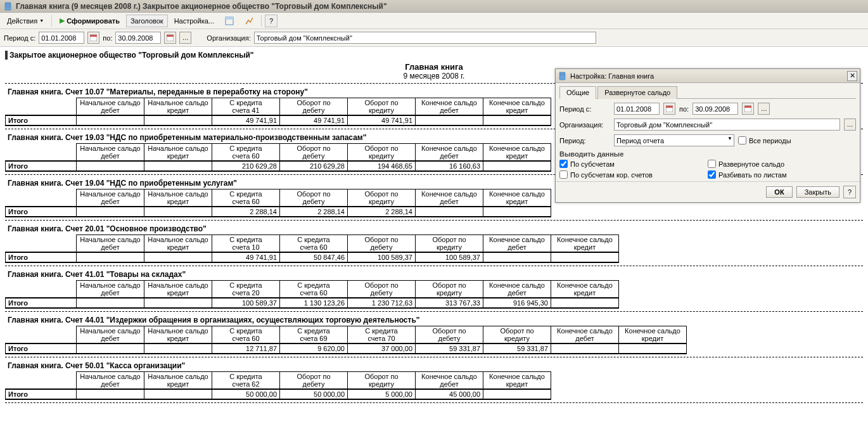 This screenshot has height=443, width=868. I want to click on output-header: Выводить данные, so click(708, 154).